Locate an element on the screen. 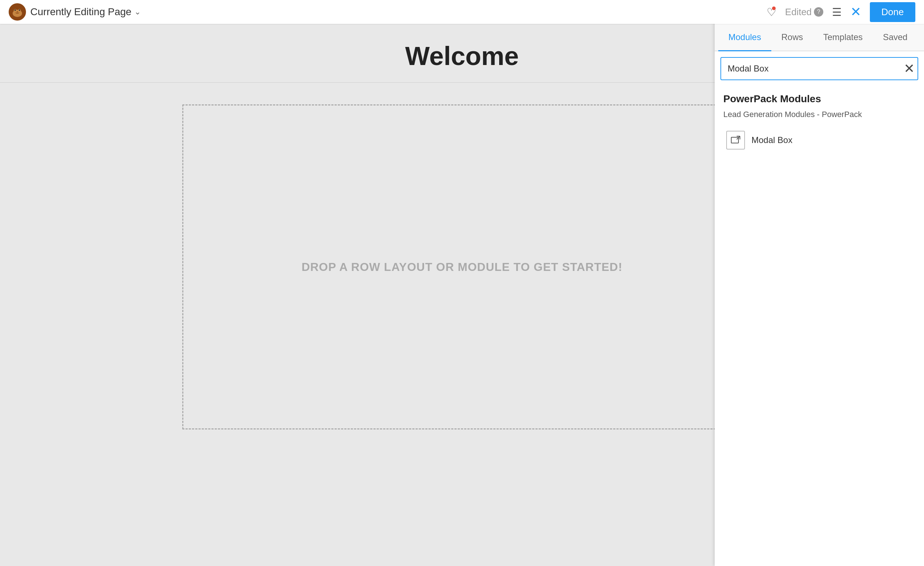  page-title-wrap: Currently Editing Page ⌄ is located at coordinates (86, 12).